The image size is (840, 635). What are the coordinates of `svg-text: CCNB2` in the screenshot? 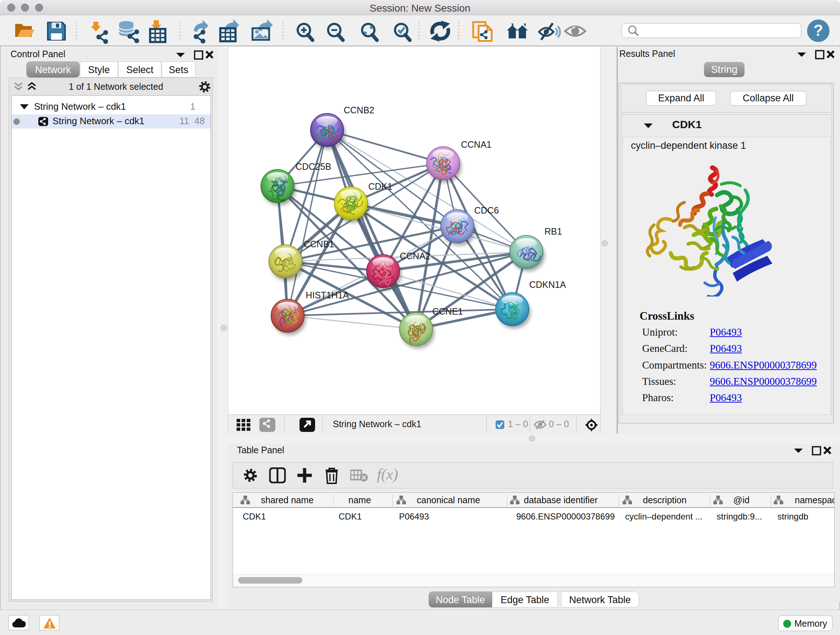 It's located at (359, 110).